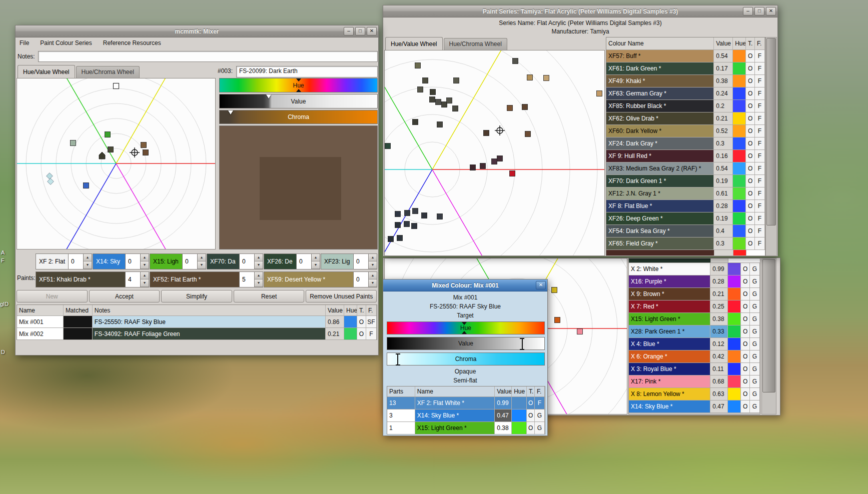  What do you see at coordinates (132, 44) in the screenshot?
I see `menu-reference-resources: Reference Resources` at bounding box center [132, 44].